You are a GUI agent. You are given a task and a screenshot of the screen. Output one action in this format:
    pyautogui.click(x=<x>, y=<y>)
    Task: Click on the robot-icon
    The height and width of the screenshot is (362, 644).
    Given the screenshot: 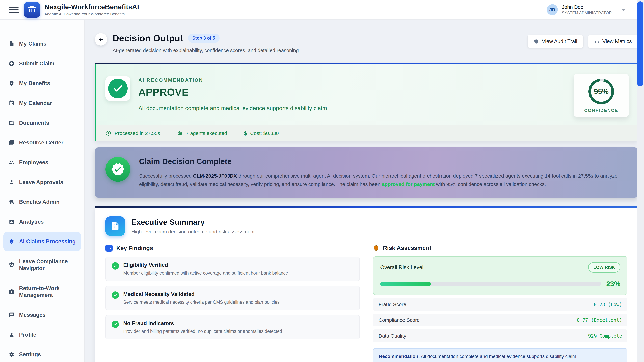 What is the action you would take?
    pyautogui.click(x=180, y=133)
    